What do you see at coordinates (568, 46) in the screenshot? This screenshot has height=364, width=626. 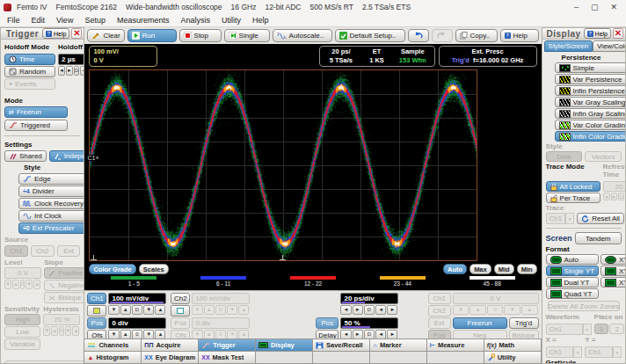 I see `tab-style-screen: Style/Screen` at bounding box center [568, 46].